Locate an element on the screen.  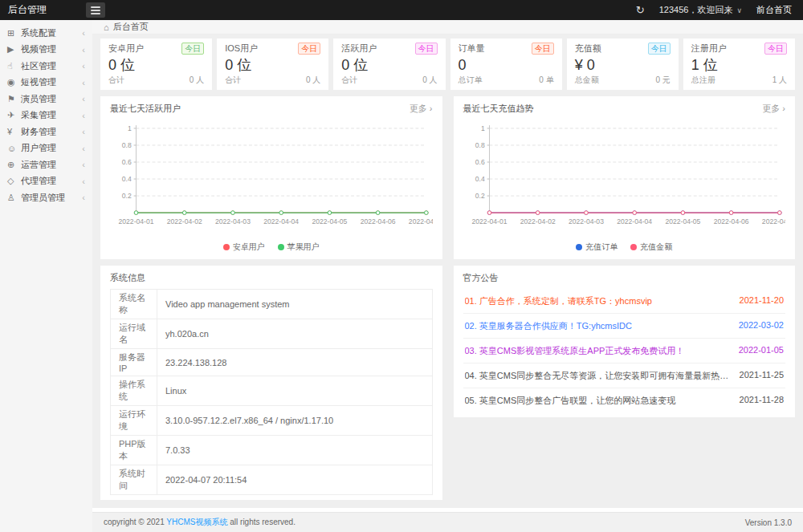
welcome-text: 123456，欢迎回来 is located at coordinates (696, 10).